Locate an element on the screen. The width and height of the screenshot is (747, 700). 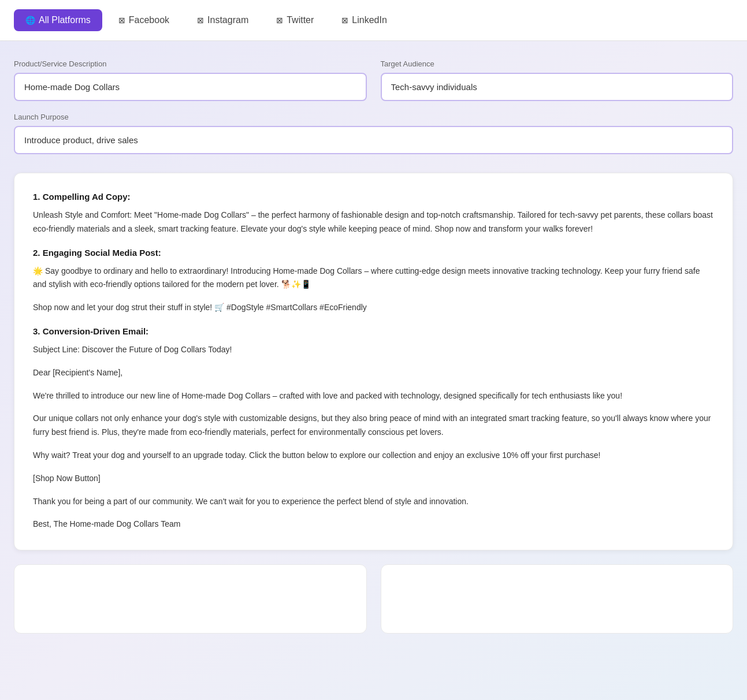
bottom-row is located at coordinates (373, 599).